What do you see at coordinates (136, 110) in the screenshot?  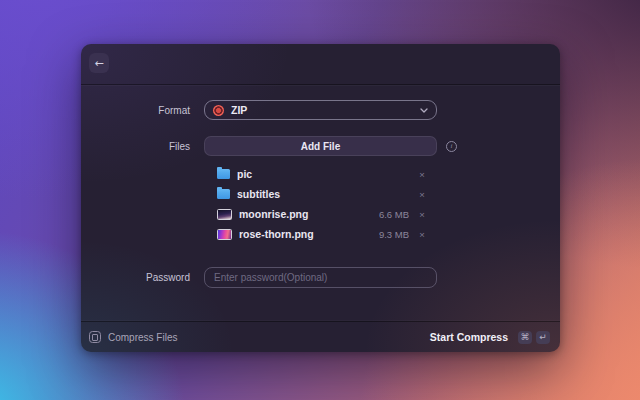 I see `format-label: Format` at bounding box center [136, 110].